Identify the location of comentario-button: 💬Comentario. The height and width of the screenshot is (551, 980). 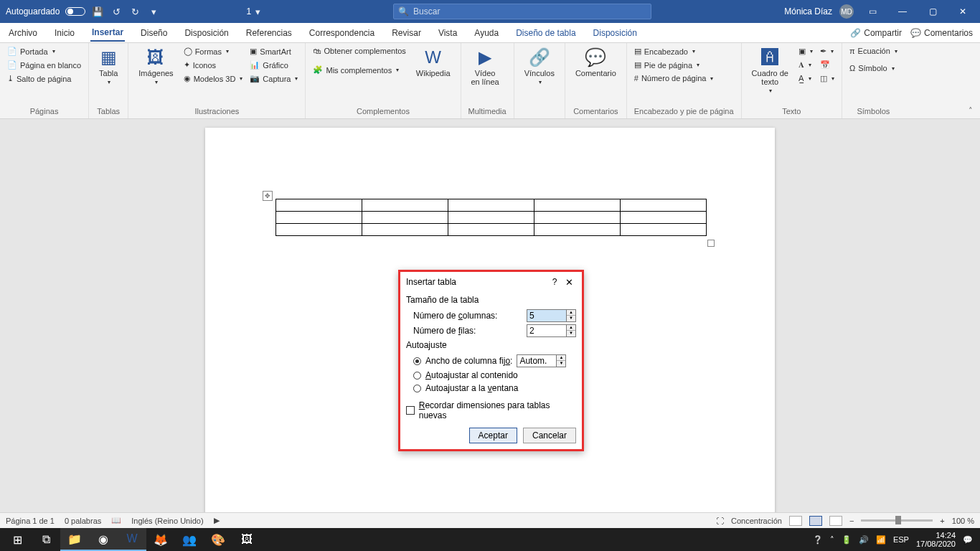
(595, 62).